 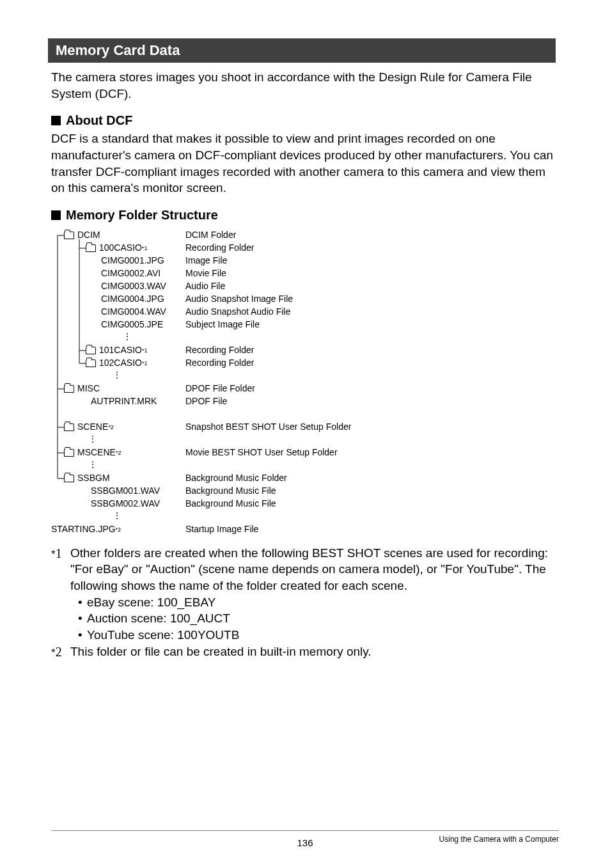 I want to click on tree-item-label: MSCENE, so click(x=97, y=453).